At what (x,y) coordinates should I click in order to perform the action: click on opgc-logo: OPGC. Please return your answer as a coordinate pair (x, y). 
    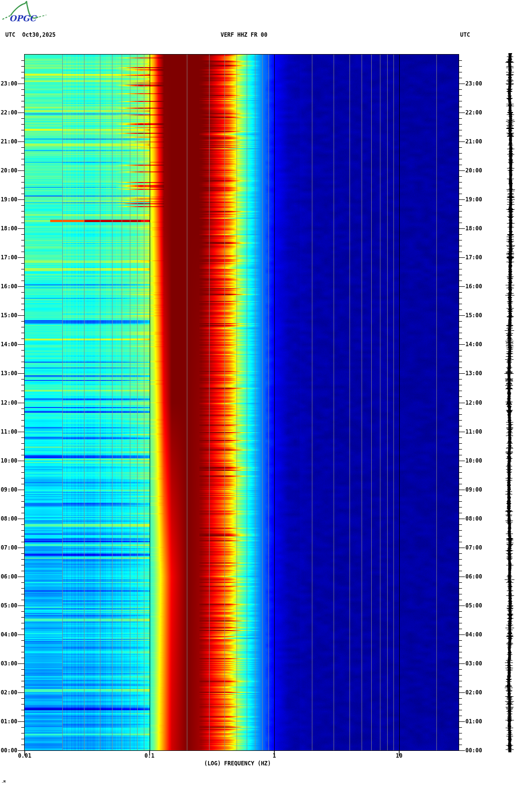
    Looking at the image, I should click on (25, 13).